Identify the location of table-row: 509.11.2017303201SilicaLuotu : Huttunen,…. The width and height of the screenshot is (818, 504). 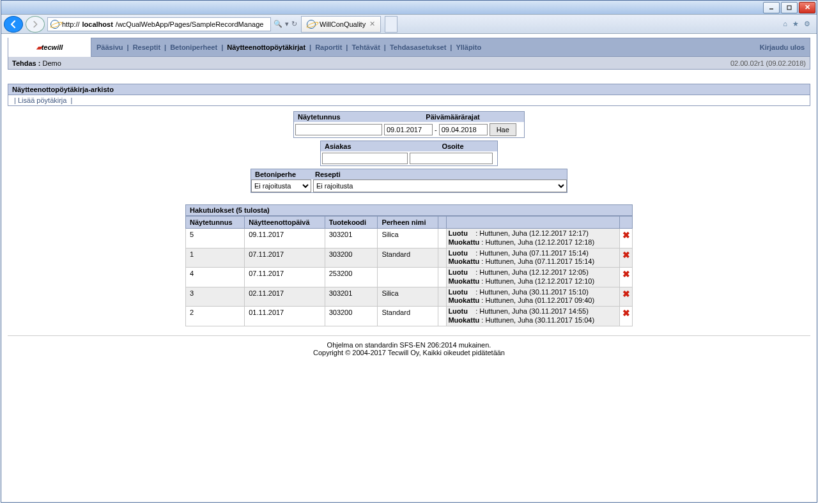
(409, 239).